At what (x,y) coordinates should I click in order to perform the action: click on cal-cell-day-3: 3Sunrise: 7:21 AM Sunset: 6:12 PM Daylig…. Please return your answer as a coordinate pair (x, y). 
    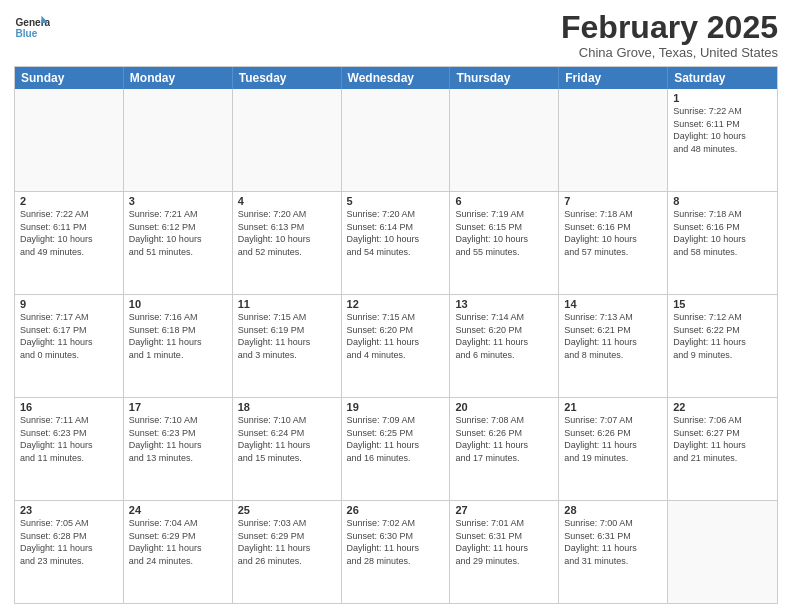
    Looking at the image, I should click on (178, 243).